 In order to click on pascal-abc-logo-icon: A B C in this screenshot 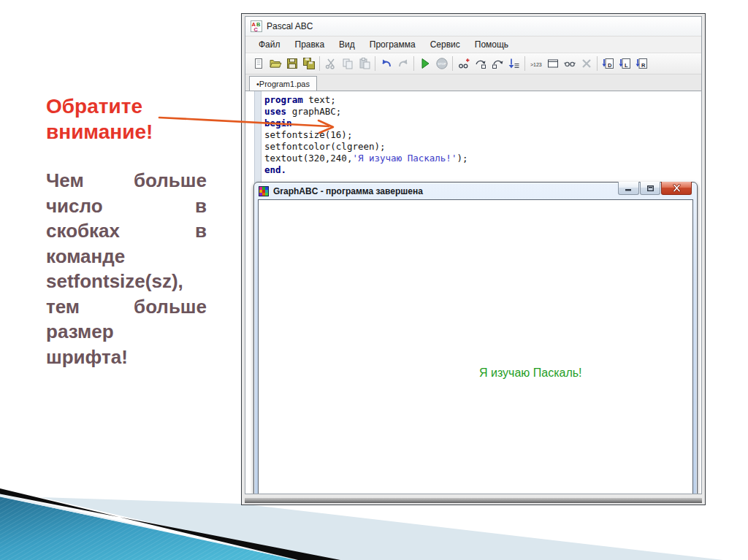, I will do `click(256, 26)`.